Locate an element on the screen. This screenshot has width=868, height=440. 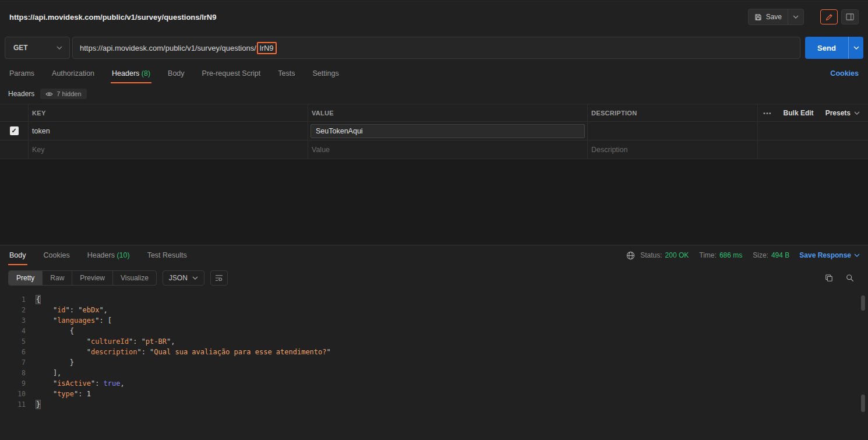
line-number: 5 is located at coordinates (17, 342).